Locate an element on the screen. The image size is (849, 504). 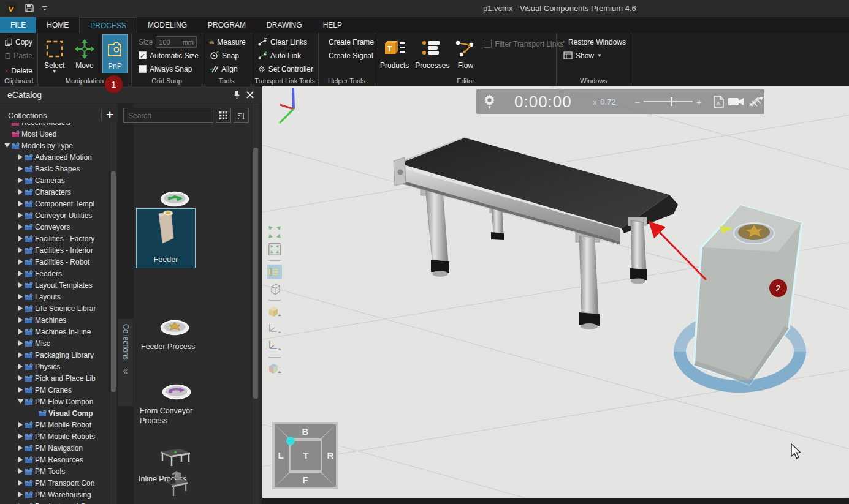
tree-item: Machines is located at coordinates (55, 320).